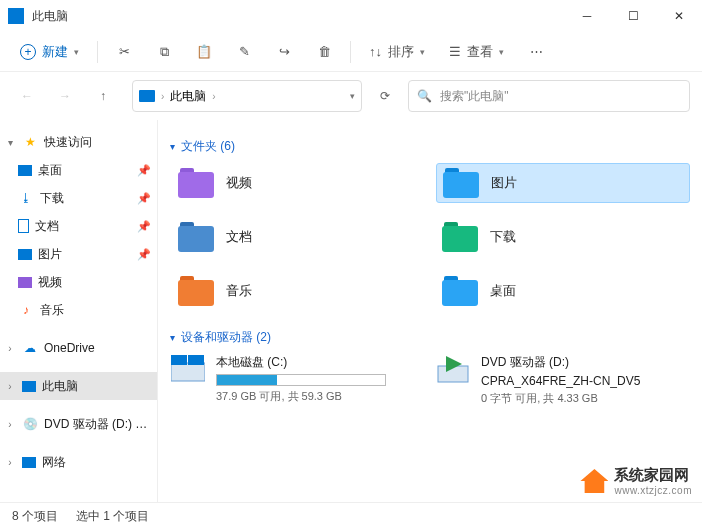 The width and height of the screenshot is (702, 530). I want to click on sidebar-label: DVD 驱动器 (D:) CPRA_X64FRE_ZH-CN_DV5, so click(98, 424).